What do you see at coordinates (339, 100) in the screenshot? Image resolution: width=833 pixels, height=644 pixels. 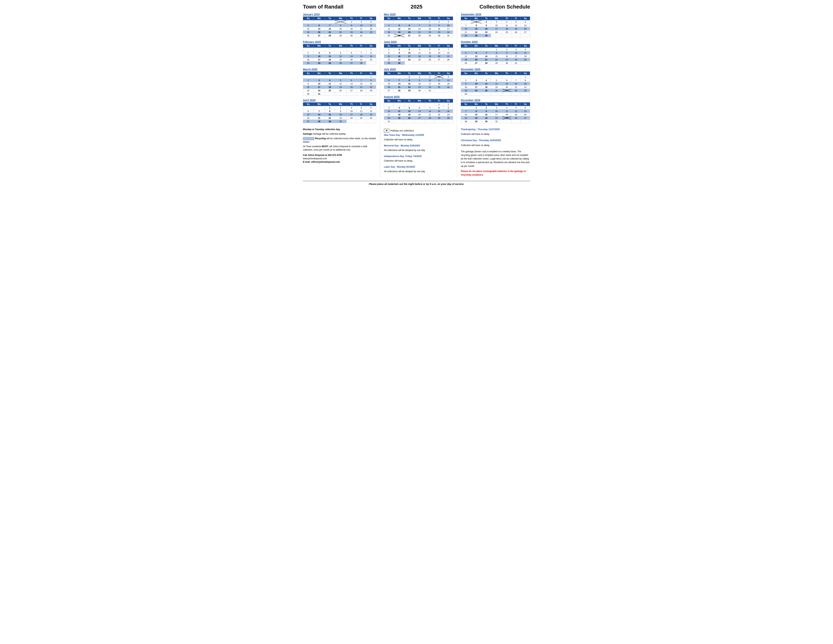 I see `month-title-april: April 2025` at bounding box center [339, 100].